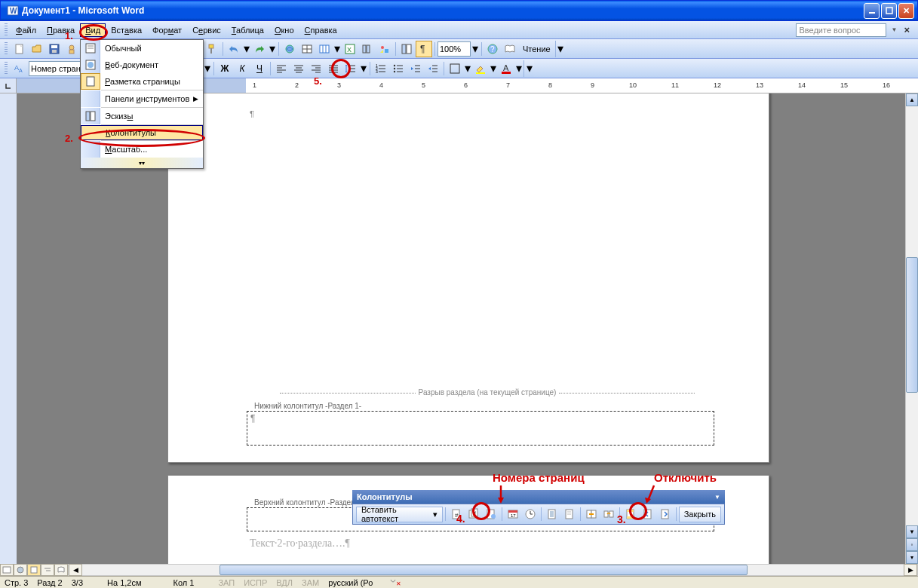 The image size is (918, 588). I want to click on dropdown-expand-icon: ▾▾, so click(142, 163).